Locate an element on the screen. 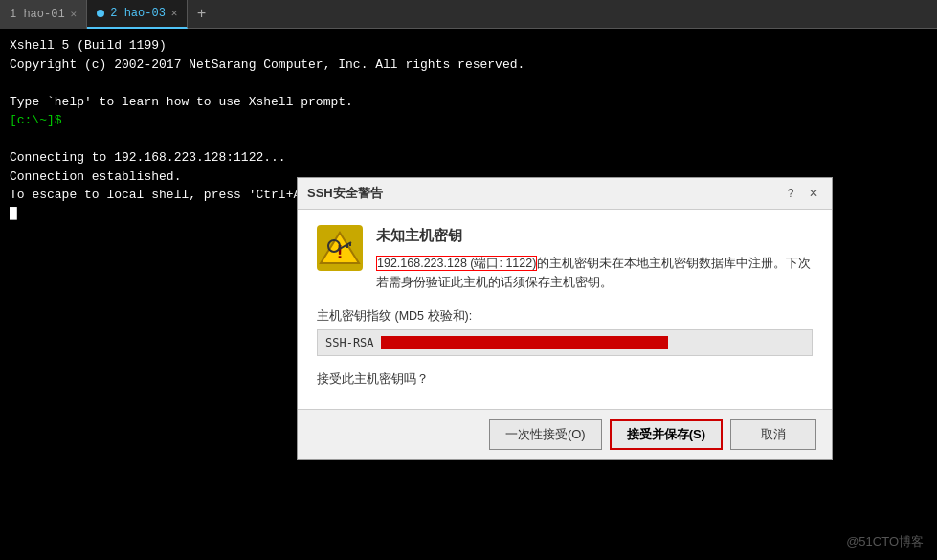 Image resolution: width=937 pixels, height=560 pixels. accept-question: 接受此主机密钥吗？ is located at coordinates (565, 379).